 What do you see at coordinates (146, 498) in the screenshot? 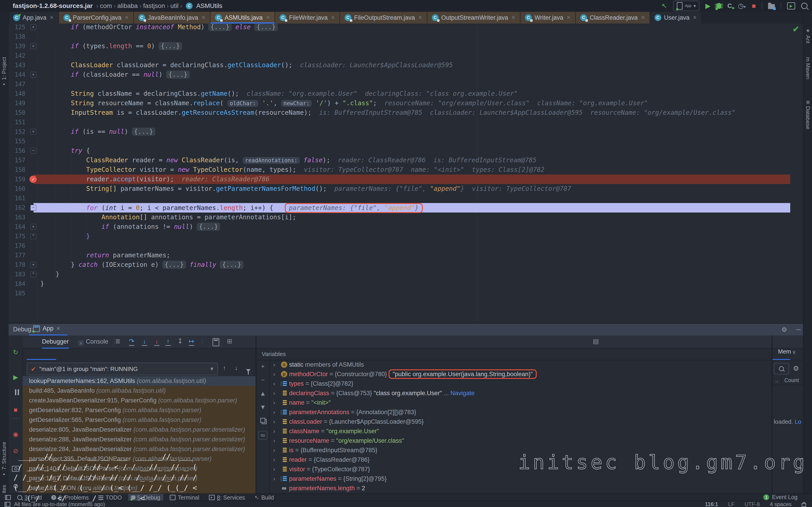
I see `tool-window-button-debug: 5: Debug` at bounding box center [146, 498].